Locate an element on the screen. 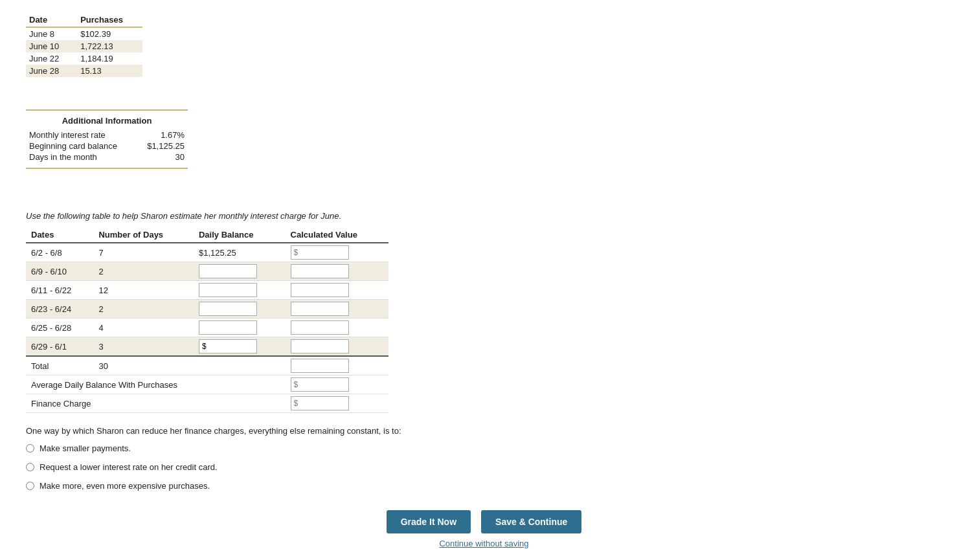 This screenshot has height=560, width=968. additional-info-section: Additional Information Monthly interest … is located at coordinates (107, 139).